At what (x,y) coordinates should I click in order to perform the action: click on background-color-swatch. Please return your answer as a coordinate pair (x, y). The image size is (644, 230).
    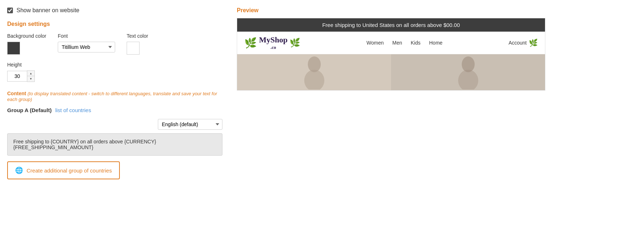
    Looking at the image, I should click on (14, 48).